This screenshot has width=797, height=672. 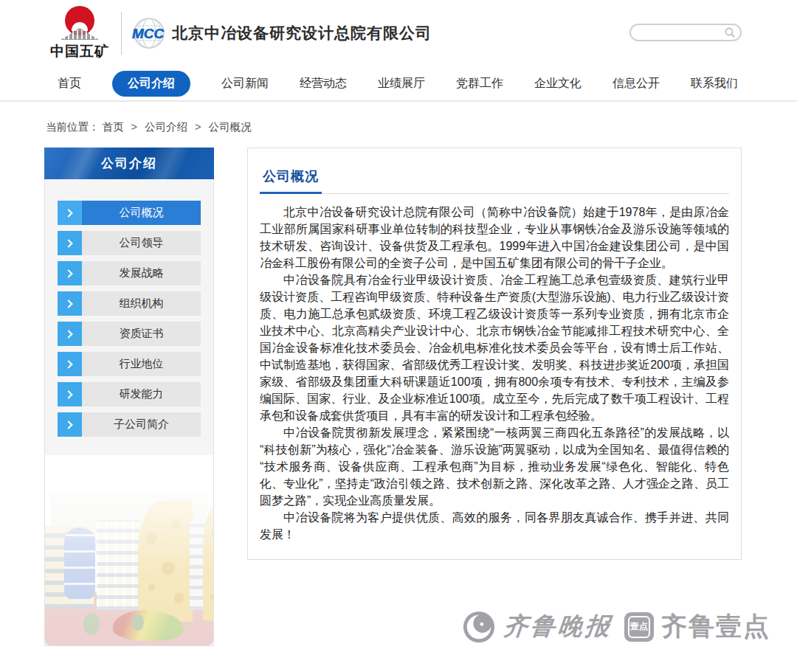 I want to click on main-nav: 首页 公司介绍 公司新闻 经营动态 业绩展厅 党群工作 企业文化 信息公开 联系…, so click(x=398, y=84).